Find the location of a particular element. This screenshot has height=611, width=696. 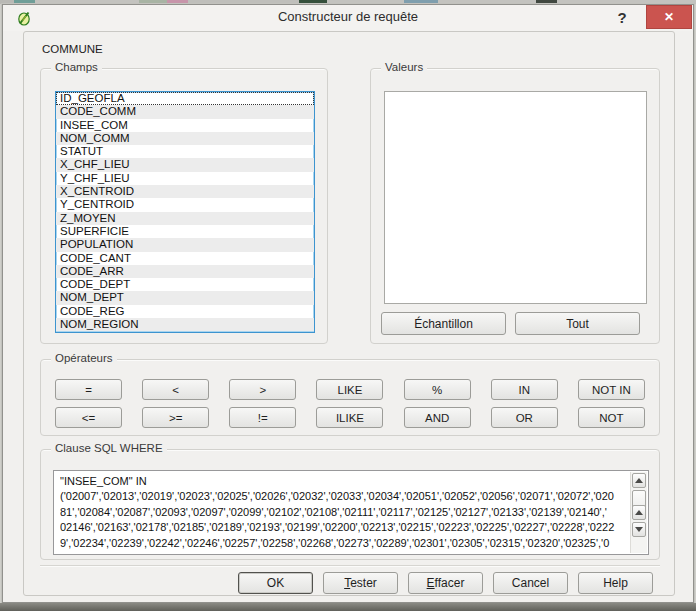

operator-button: LIKE is located at coordinates (350, 390).